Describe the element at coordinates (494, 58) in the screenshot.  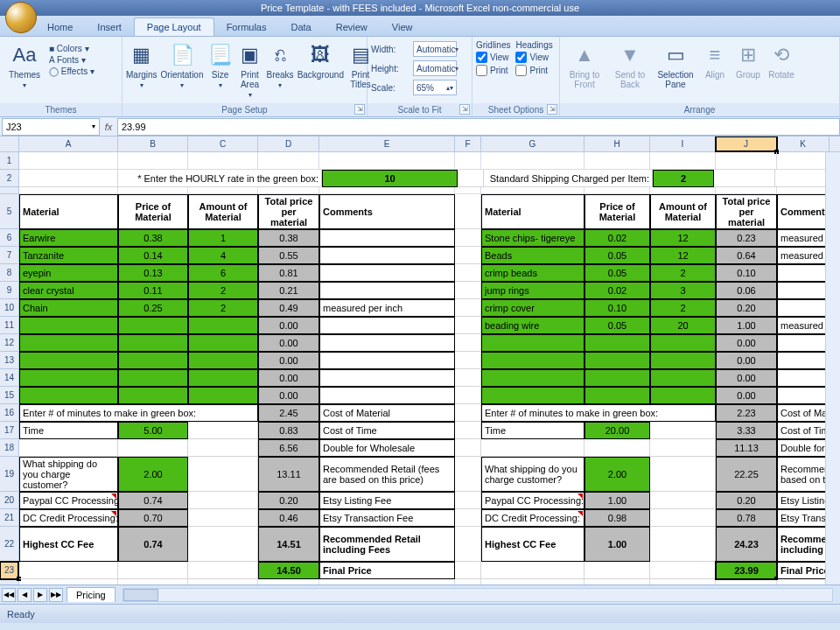
I see `gridlines-view: View` at that location.